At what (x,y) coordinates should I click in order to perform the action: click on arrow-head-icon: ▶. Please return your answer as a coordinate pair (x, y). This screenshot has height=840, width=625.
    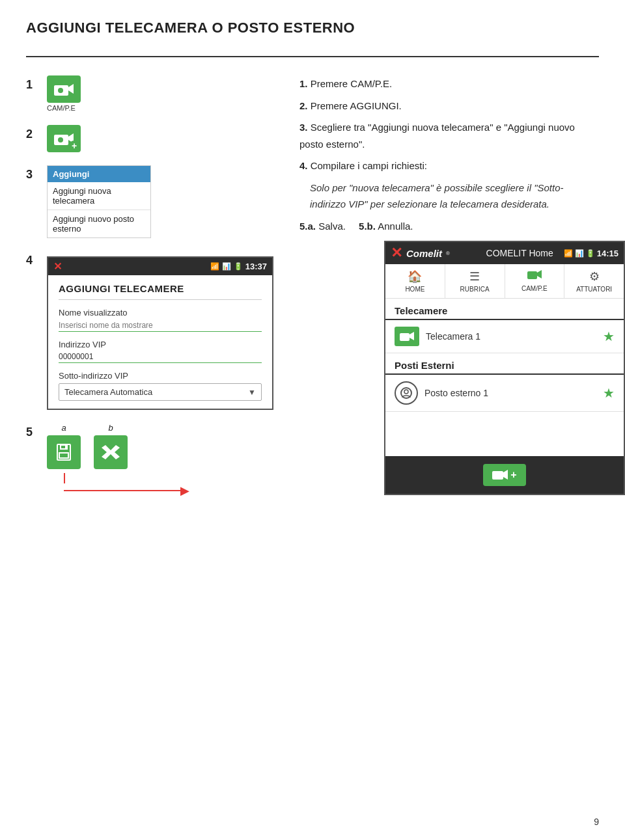
    Looking at the image, I should click on (185, 491).